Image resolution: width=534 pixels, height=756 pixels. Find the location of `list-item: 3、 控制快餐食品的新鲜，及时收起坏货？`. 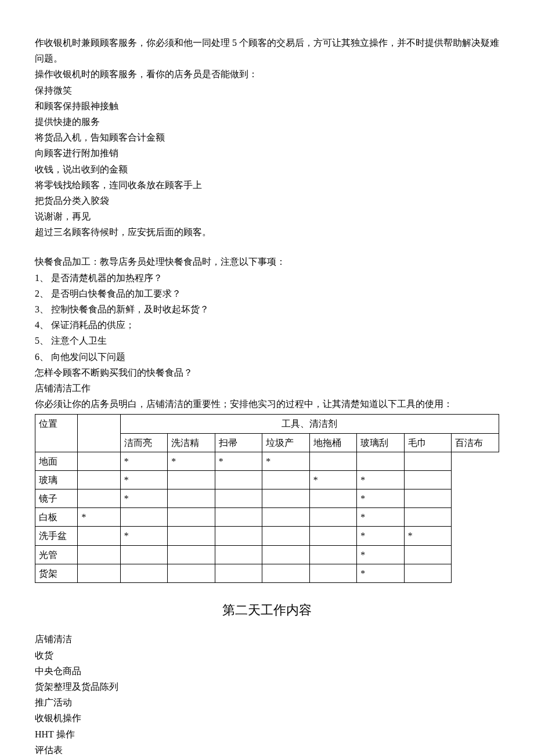

list-item: 3、 控制快餐食品的新鲜，及时收起坏货？ is located at coordinates (267, 309).